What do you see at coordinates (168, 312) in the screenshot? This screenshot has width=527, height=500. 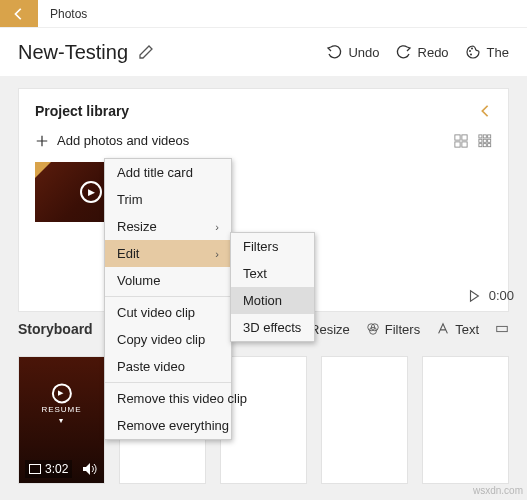 I see `menu-cut-video: Cut video clip` at bounding box center [168, 312].